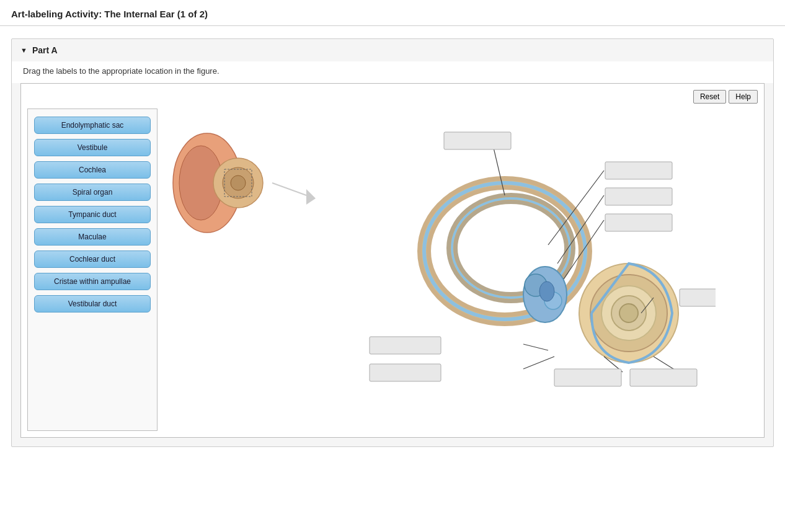 Image resolution: width=785 pixels, height=532 pixels. What do you see at coordinates (393, 72) in the screenshot?
I see `instructions: Drag the labels to the appropriate locat…` at bounding box center [393, 72].